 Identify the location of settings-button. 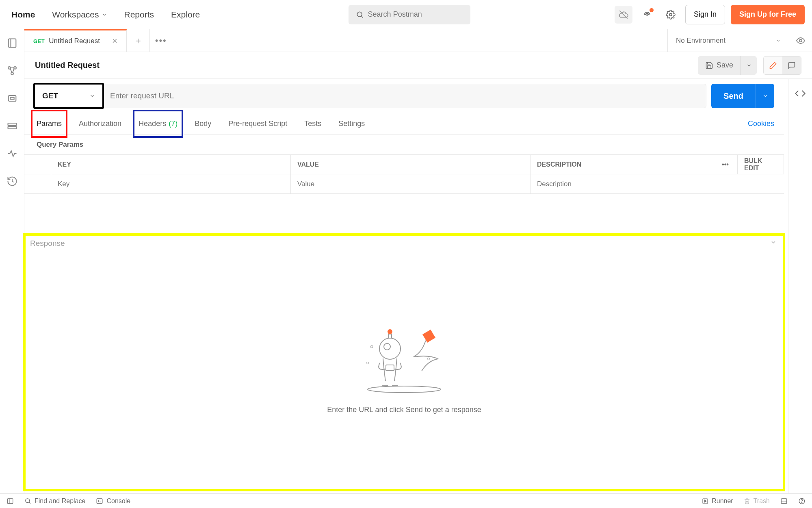
(671, 15).